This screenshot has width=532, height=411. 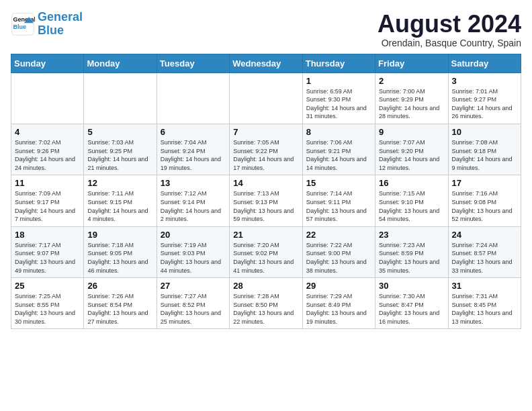 I want to click on day-cell: 29Sunrise: 7:29 AM Sunset: 8:49 PM Dayli…, so click(x=339, y=304).